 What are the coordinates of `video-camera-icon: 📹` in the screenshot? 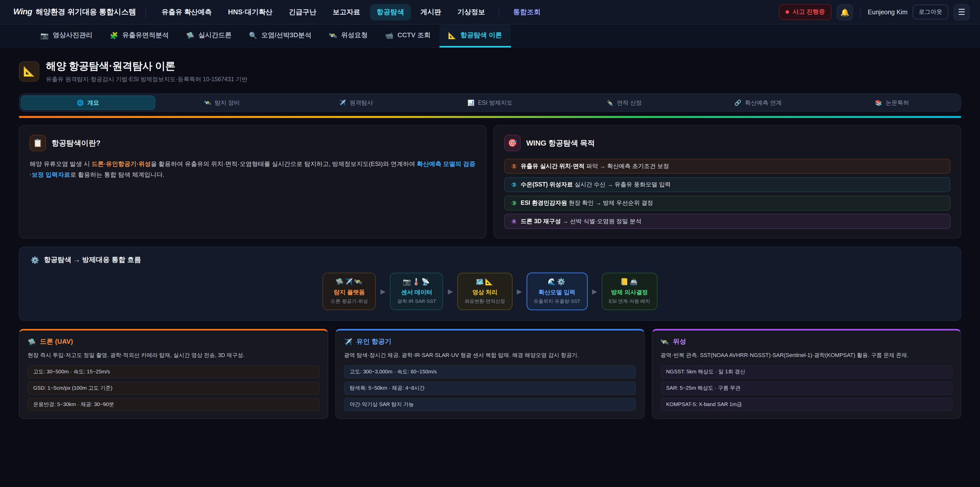 It's located at (389, 35).